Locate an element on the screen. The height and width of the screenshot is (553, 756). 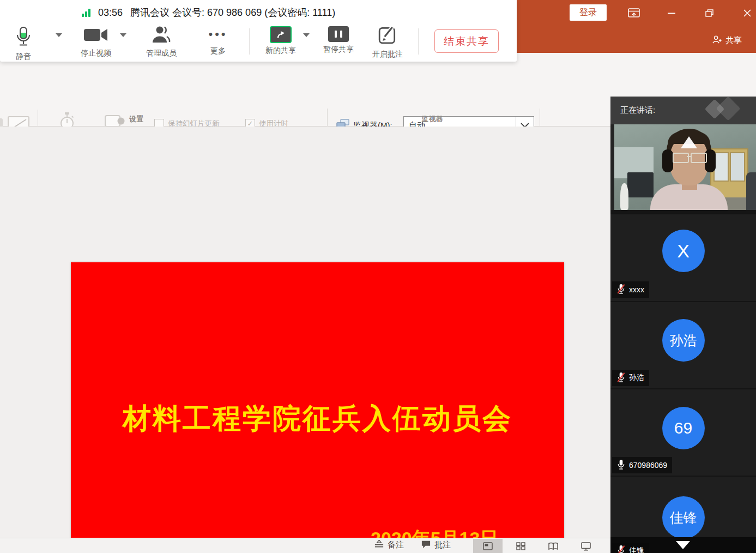
share-options-caret is located at coordinates (306, 35).